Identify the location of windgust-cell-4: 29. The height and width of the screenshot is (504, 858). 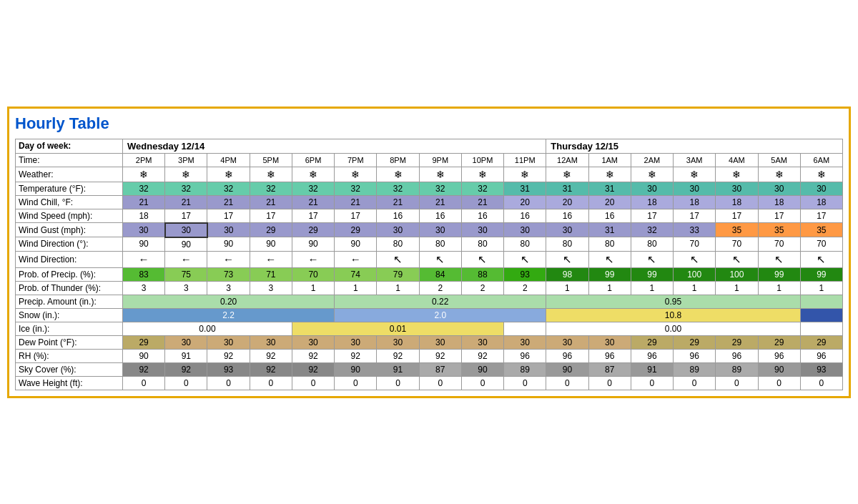
(313, 230).